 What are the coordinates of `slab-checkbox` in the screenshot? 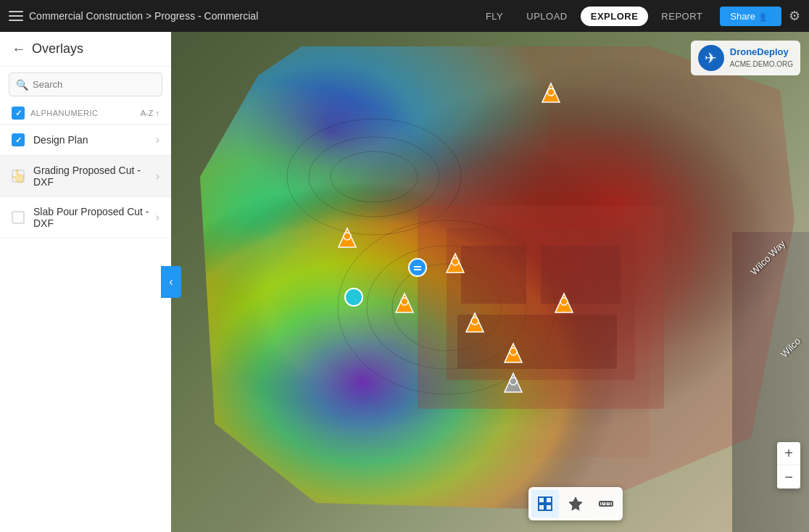 It's located at (18, 217).